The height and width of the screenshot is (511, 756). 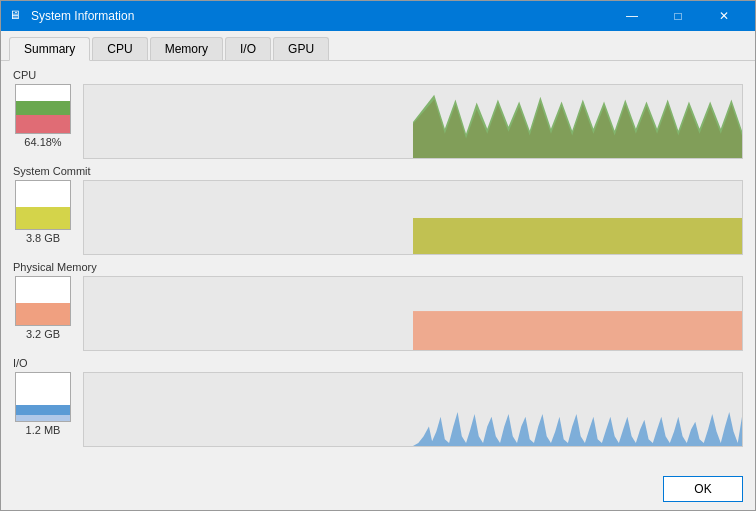 What do you see at coordinates (378, 314) in the screenshot?
I see `physical-memory-row: 3.2 GB` at bounding box center [378, 314].